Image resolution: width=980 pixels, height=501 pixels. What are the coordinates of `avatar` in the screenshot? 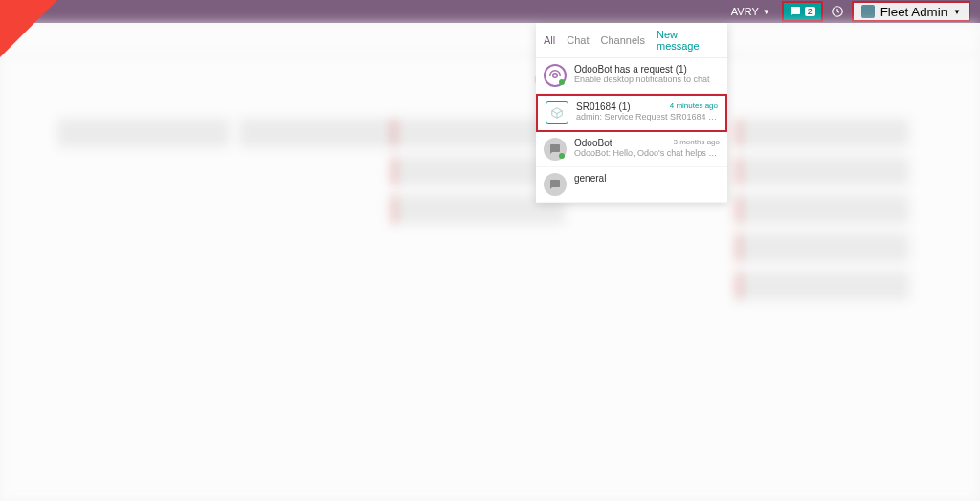 It's located at (868, 11).